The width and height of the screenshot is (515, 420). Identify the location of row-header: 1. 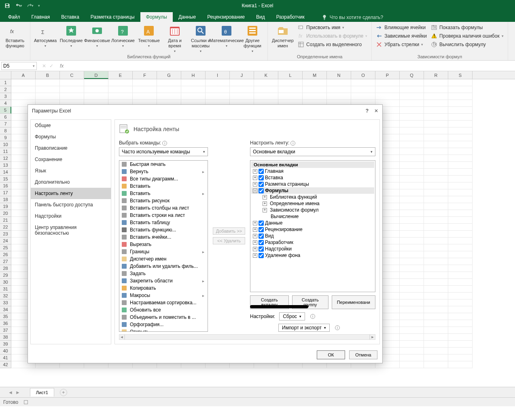
(6, 83).